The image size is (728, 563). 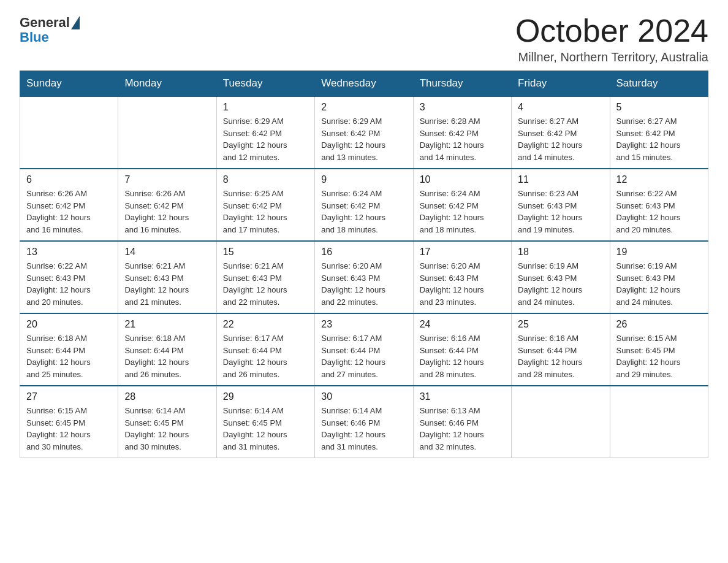 I want to click on calendar-cell: 24Sunrise: 6:16 AM Sunset: 6:44 PM Dayli…, so click(x=462, y=350).